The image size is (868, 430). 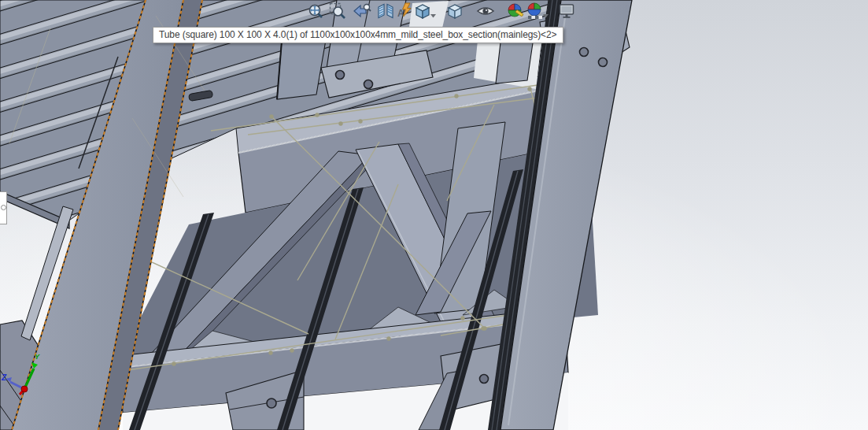 What do you see at coordinates (338, 11) in the screenshot?
I see `zoom-to-area-icon` at bounding box center [338, 11].